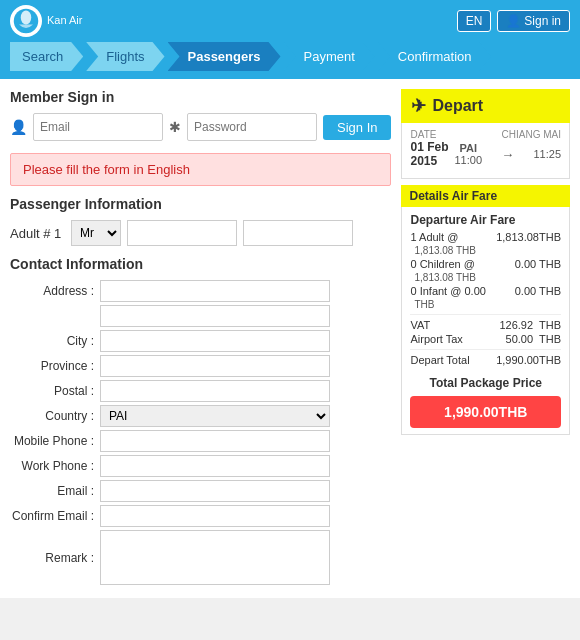  What do you see at coordinates (520, 339) in the screenshot?
I see `airport-tax-price: 50.00` at bounding box center [520, 339].